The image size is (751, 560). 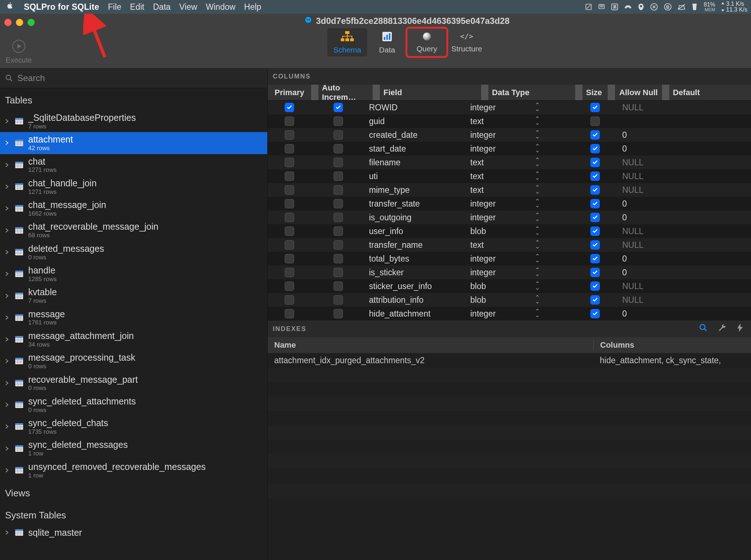 I want to click on tray-icon: B, so click(x=668, y=7).